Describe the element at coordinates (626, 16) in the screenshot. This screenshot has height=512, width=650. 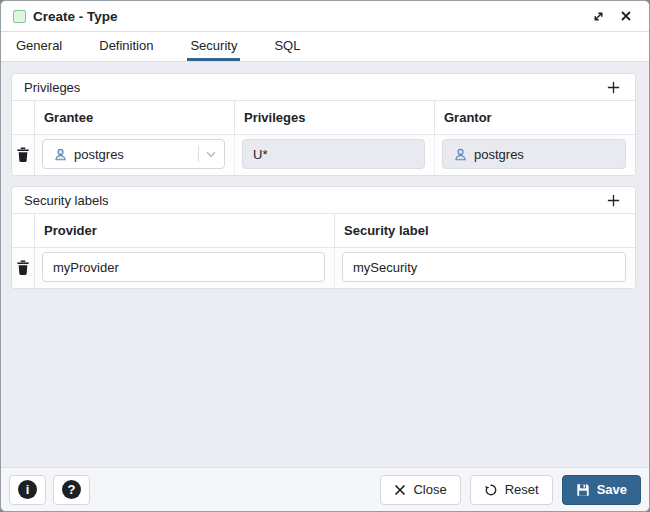
I see `close-icon` at that location.